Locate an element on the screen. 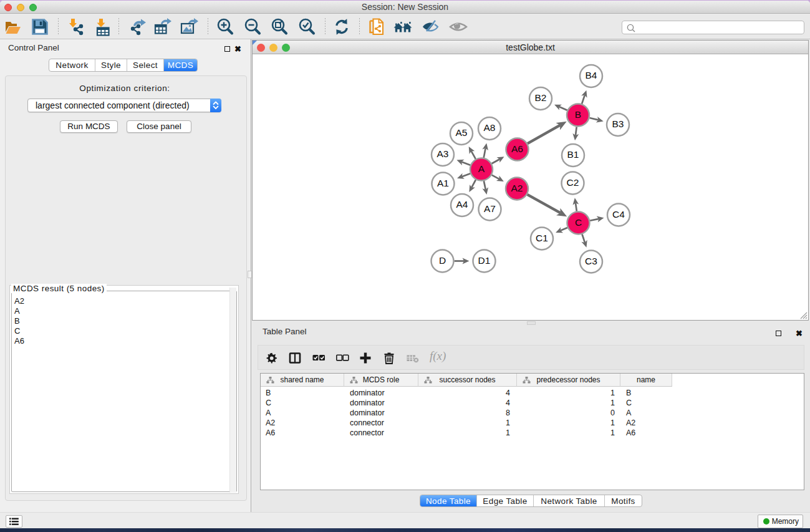 Image resolution: width=810 pixels, height=532 pixels. svg-text: C is located at coordinates (579, 222).